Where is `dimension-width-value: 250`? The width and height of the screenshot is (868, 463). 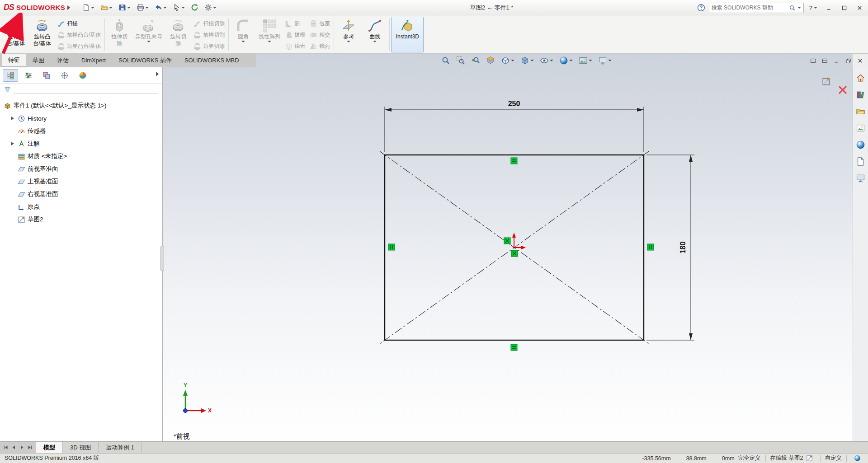
dimension-width-value: 250 is located at coordinates (514, 104).